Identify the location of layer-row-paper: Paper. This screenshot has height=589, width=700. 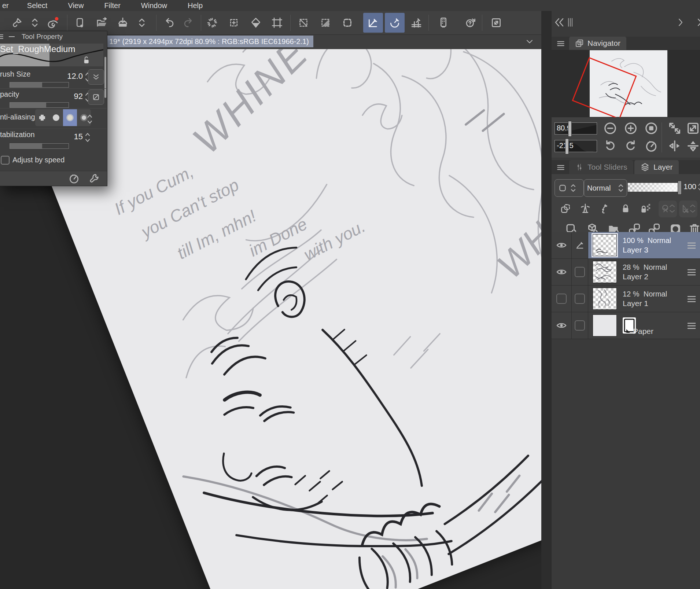
(626, 325).